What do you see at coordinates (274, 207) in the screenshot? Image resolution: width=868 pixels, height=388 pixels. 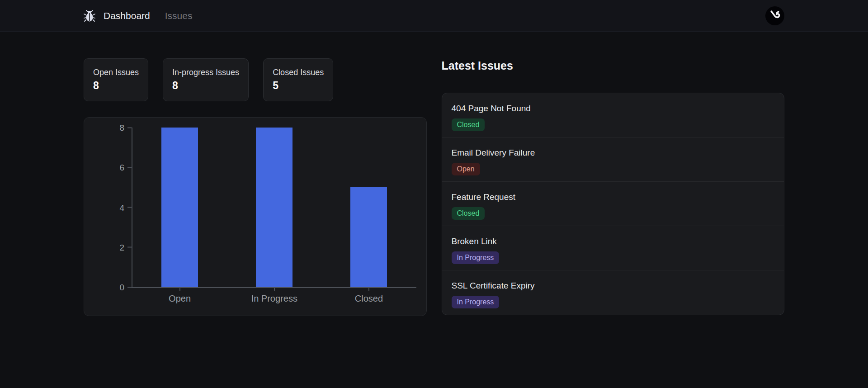 I see `bar-column: In Progress` at bounding box center [274, 207].